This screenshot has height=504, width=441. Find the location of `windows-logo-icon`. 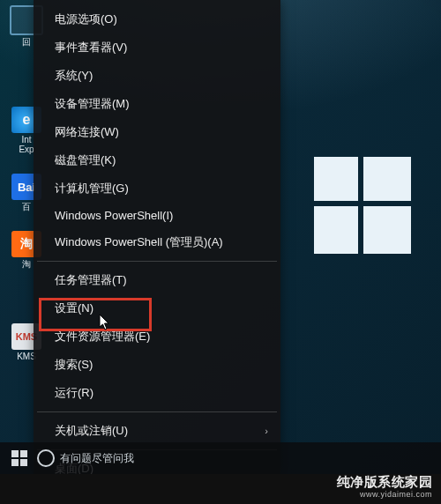

windows-logo-icon is located at coordinates (363, 205).